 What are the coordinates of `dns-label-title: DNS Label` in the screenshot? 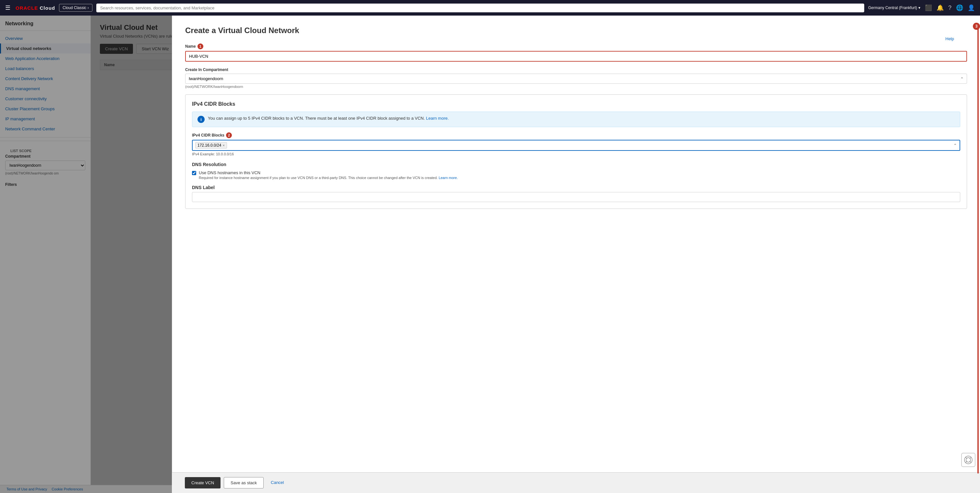 It's located at (576, 188).